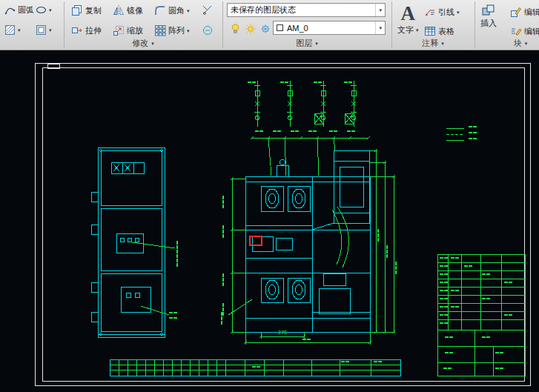 This screenshot has width=539, height=392. Describe the element at coordinates (44, 10) in the screenshot. I see `ellipse-button: ▾` at that location.